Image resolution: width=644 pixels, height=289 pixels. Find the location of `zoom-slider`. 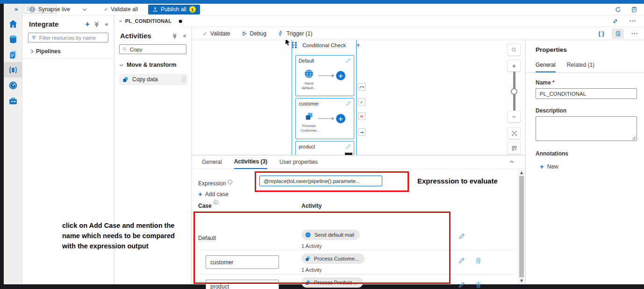

zoom-slider is located at coordinates (514, 91).